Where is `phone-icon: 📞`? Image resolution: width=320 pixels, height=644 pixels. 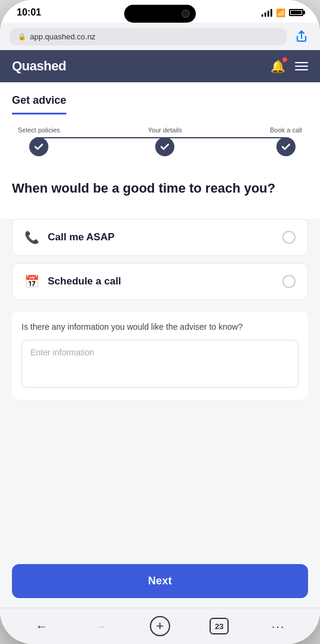 phone-icon: 📞 is located at coordinates (32, 237).